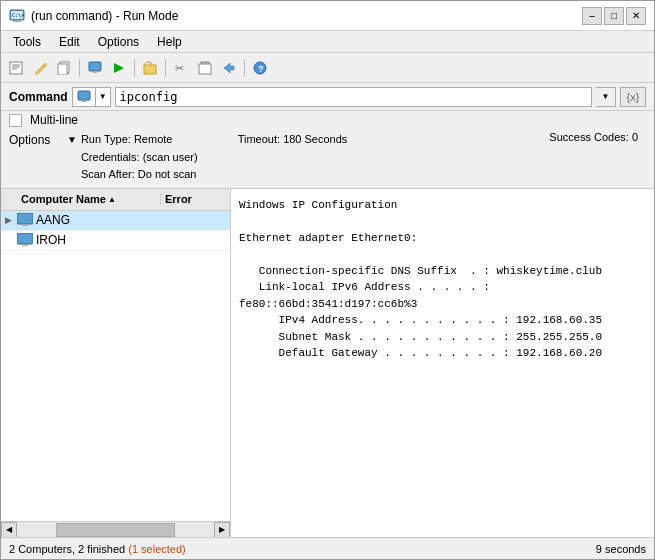 This screenshot has height=560, width=655. I want to click on expand-icon-aang: ▶, so click(8, 220).